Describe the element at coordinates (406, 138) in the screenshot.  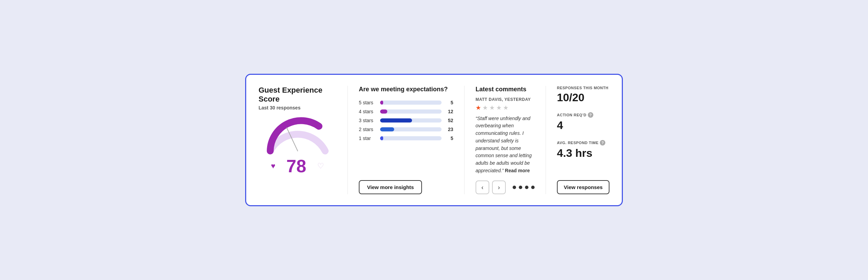
I see `rating-row: 1 star 5` at that location.